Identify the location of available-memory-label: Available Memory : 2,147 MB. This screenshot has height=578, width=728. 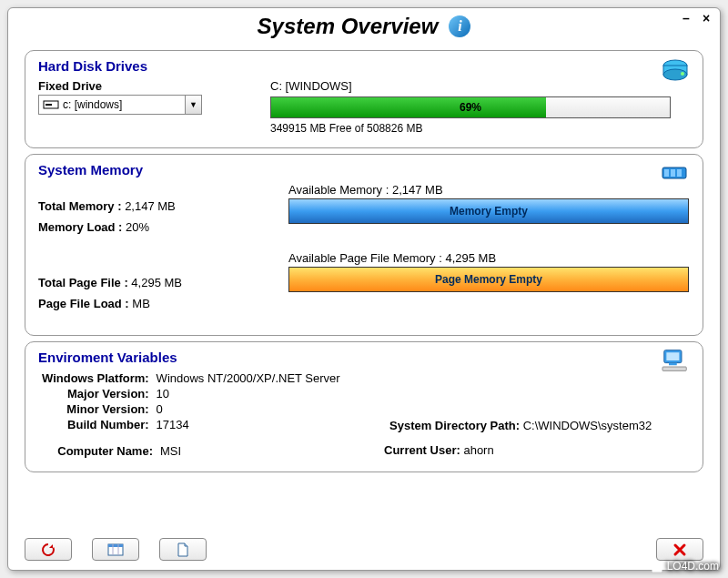
(490, 189).